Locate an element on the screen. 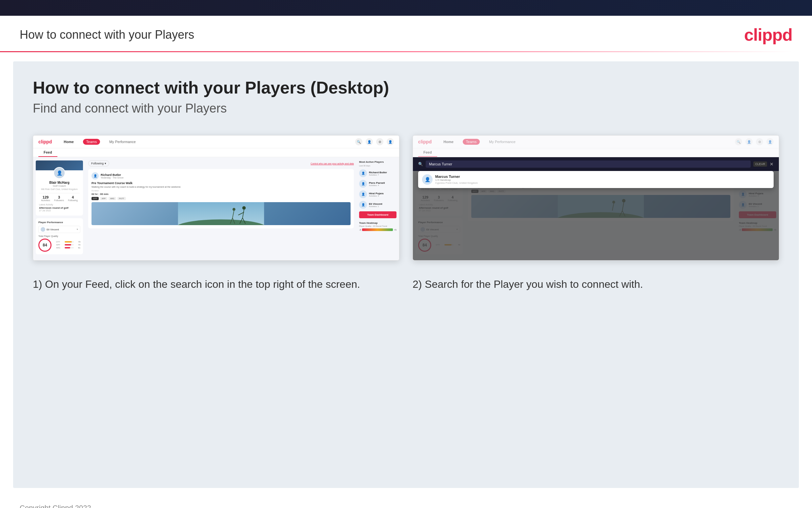  avatar: 👤 is located at coordinates (59, 173).